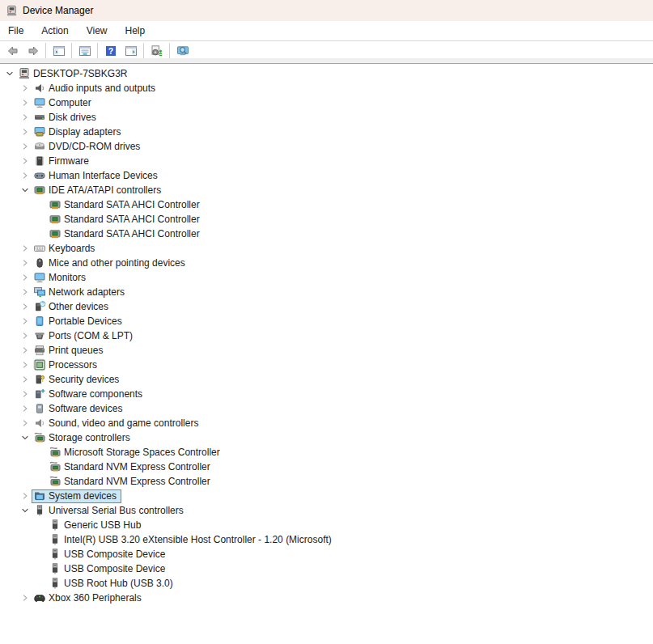 Image resolution: width=653 pixels, height=644 pixels. I want to click on show-hide-console-tree-button, so click(58, 50).